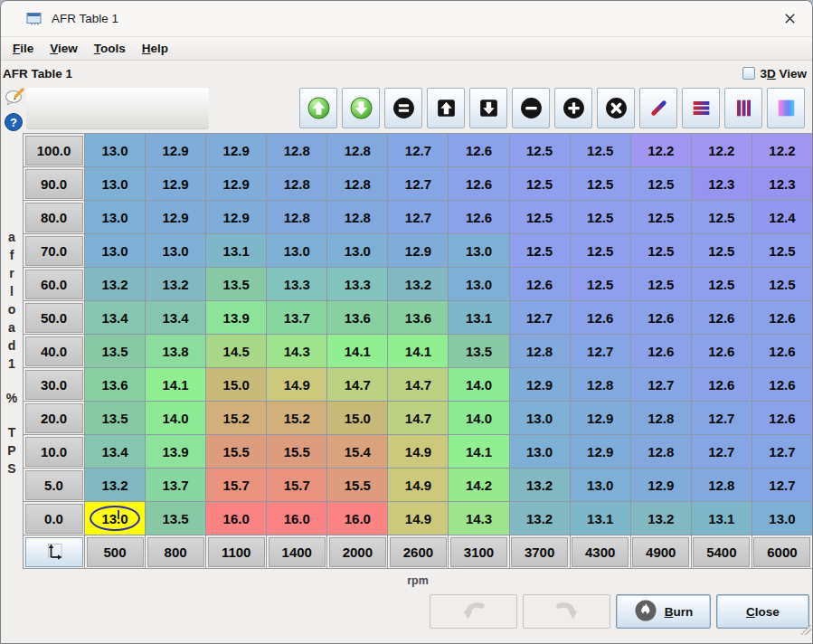  Describe the element at coordinates (749, 73) in the screenshot. I see `view-3d-checkbox` at that location.